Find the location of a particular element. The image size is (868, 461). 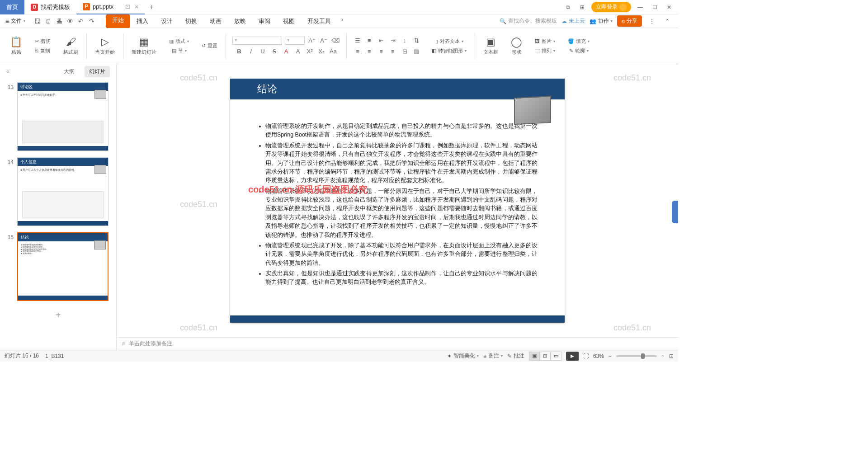

font-color-icon: A is located at coordinates (286, 52).